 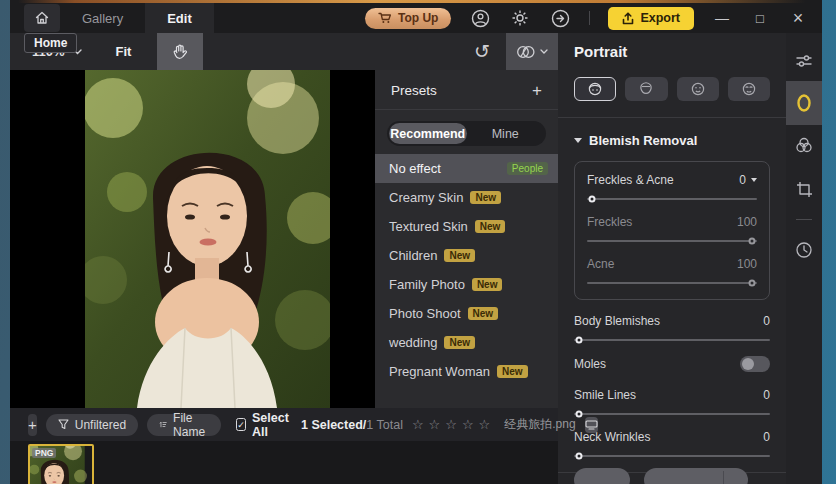 What do you see at coordinates (804, 103) in the screenshot?
I see `portrait-tool` at bounding box center [804, 103].